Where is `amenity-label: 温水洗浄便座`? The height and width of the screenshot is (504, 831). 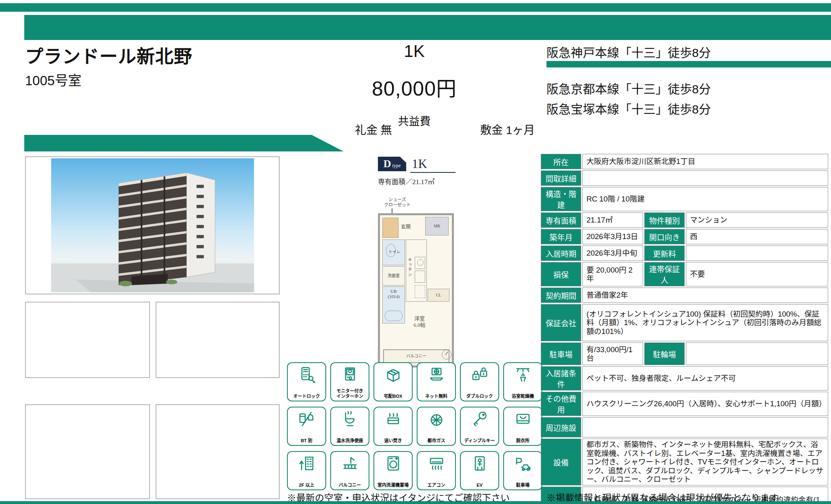
amenity-label: 温水洗浄便座 is located at coordinates (350, 441).